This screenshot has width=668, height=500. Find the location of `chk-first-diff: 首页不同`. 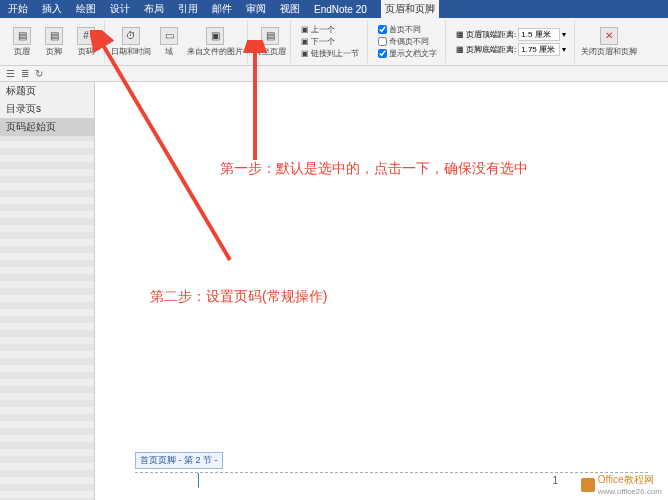

chk-first-diff: 首页不同 is located at coordinates (408, 30).